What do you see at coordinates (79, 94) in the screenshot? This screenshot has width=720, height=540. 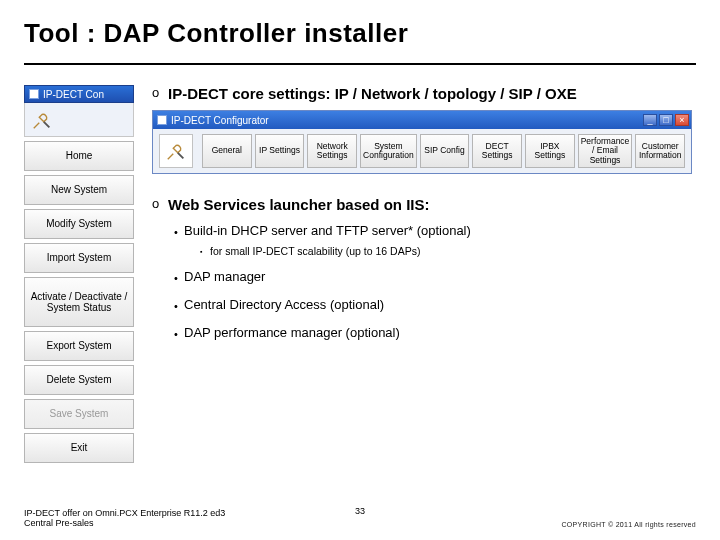 I see `left-app-titlebar: IP-DECT Con` at bounding box center [79, 94].